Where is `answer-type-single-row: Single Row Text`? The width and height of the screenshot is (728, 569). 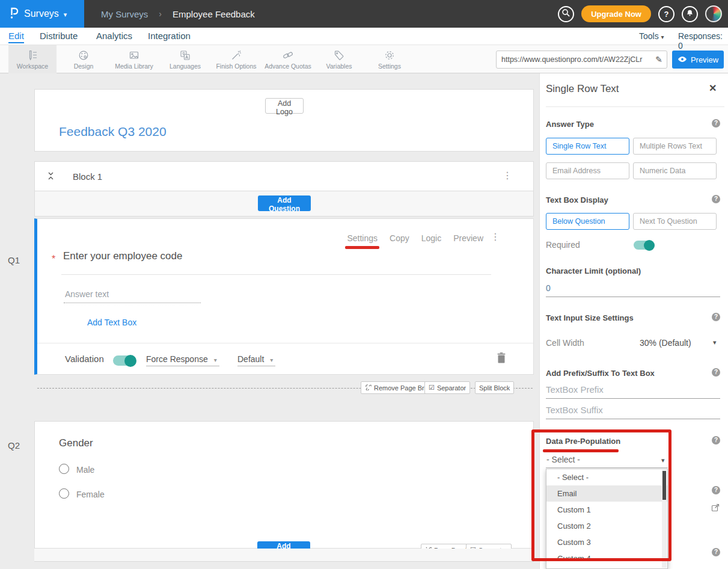
answer-type-single-row: Single Row Text is located at coordinates (588, 146).